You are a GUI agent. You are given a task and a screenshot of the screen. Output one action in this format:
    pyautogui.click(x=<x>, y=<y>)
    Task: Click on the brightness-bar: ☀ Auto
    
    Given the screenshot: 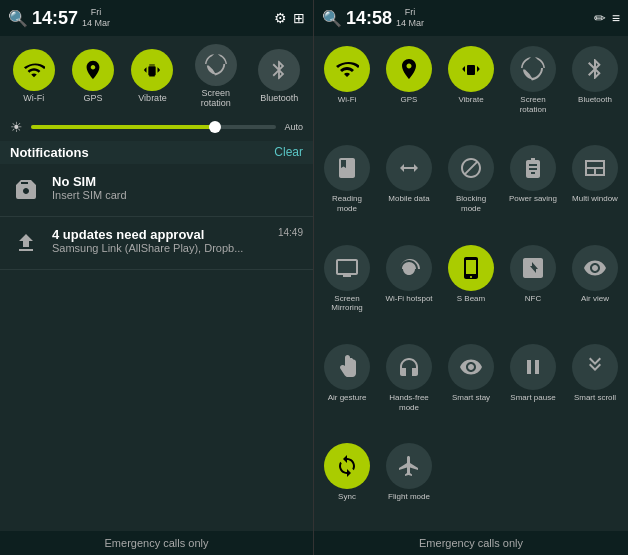 What is the action you would take?
    pyautogui.click(x=156, y=127)
    